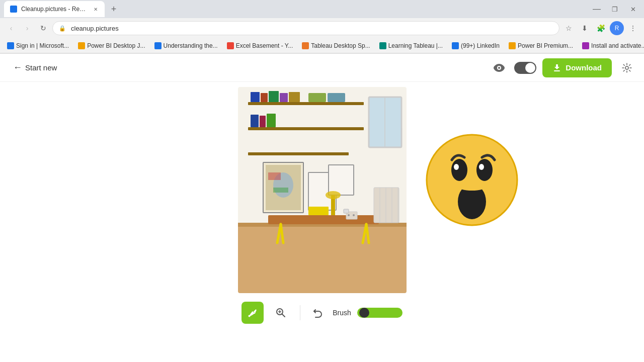 This screenshot has height=362, width=644. I want to click on bookmark-label: Learning Tableau |..., so click(416, 46).